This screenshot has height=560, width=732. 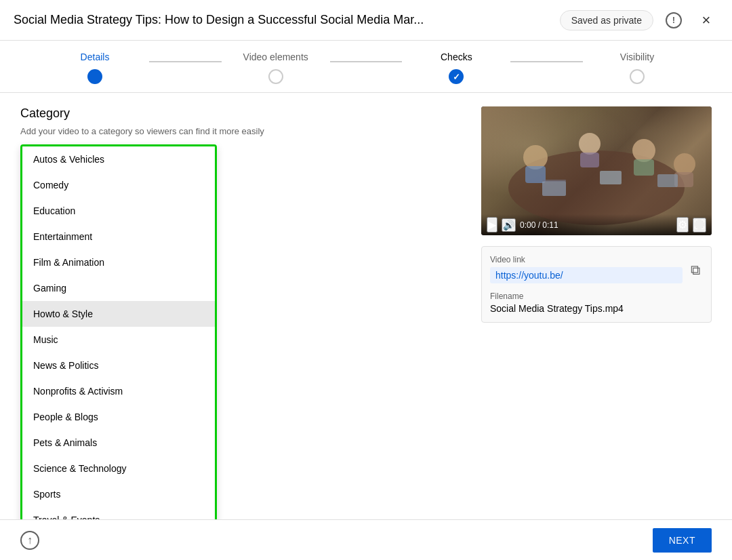 What do you see at coordinates (607, 20) in the screenshot?
I see `saved-as-private-badge: Saved as private` at bounding box center [607, 20].